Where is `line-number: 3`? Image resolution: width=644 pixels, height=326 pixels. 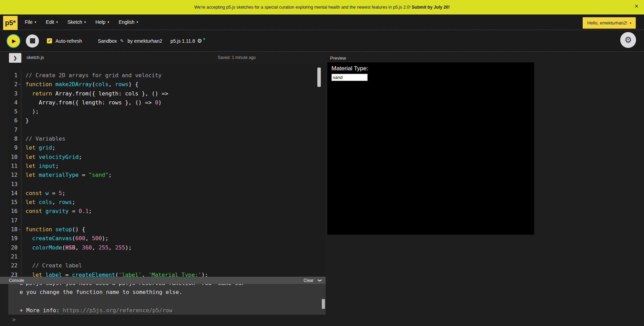 line-number: 3 is located at coordinates (15, 94).